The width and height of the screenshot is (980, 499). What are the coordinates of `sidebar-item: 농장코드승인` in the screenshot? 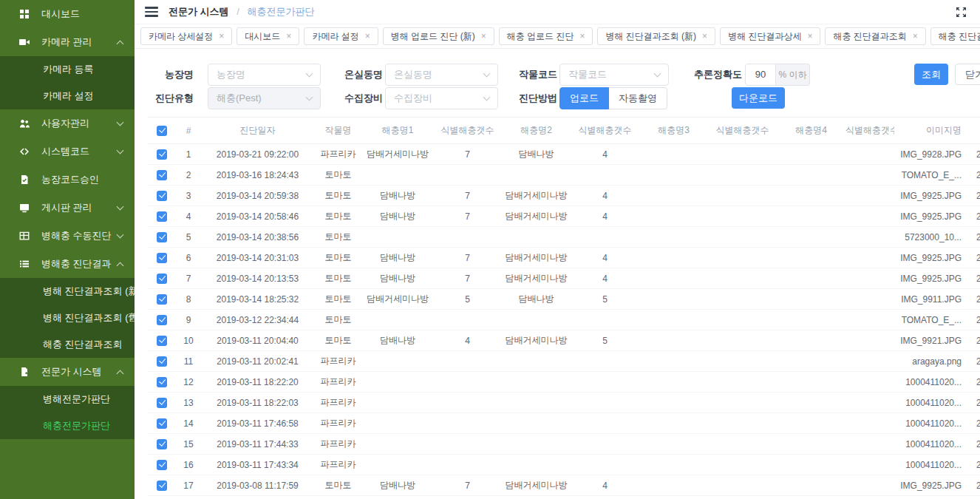 It's located at (67, 180).